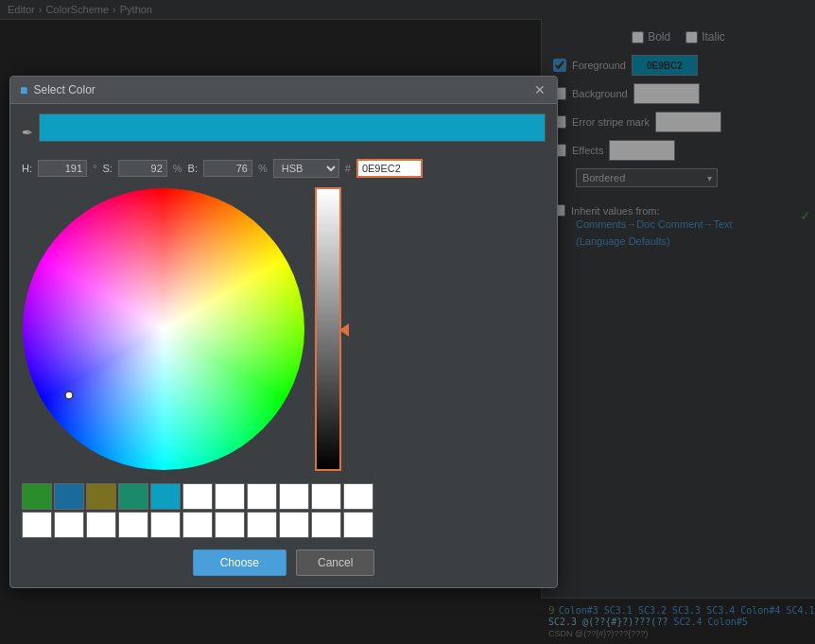  I want to click on color-swatches-grid, so click(195, 511).